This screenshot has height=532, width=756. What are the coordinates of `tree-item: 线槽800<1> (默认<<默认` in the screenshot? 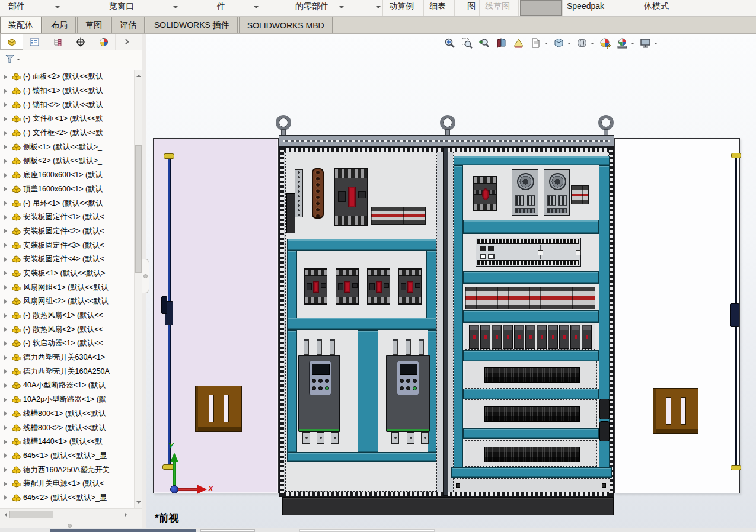 It's located at (67, 414).